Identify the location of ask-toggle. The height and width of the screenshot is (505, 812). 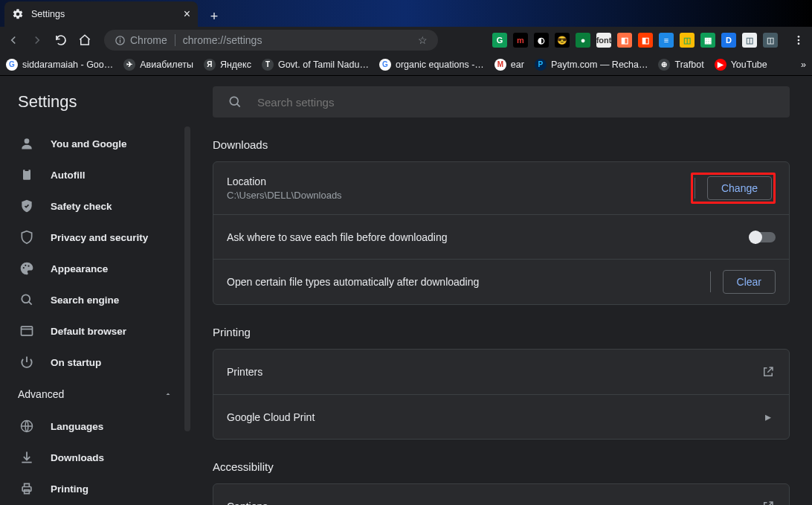
(763, 237).